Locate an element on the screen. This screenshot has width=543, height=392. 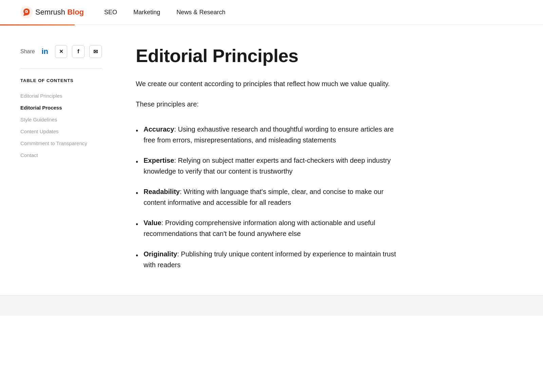
principle-readability: • Readability: Writing with language tha… is located at coordinates (272, 197).